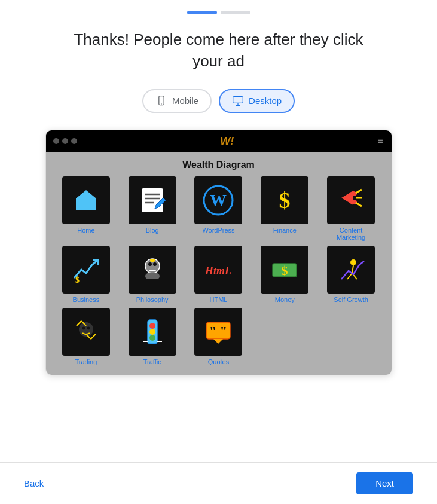  What do you see at coordinates (285, 270) in the screenshot?
I see `money-icon: $` at bounding box center [285, 270].